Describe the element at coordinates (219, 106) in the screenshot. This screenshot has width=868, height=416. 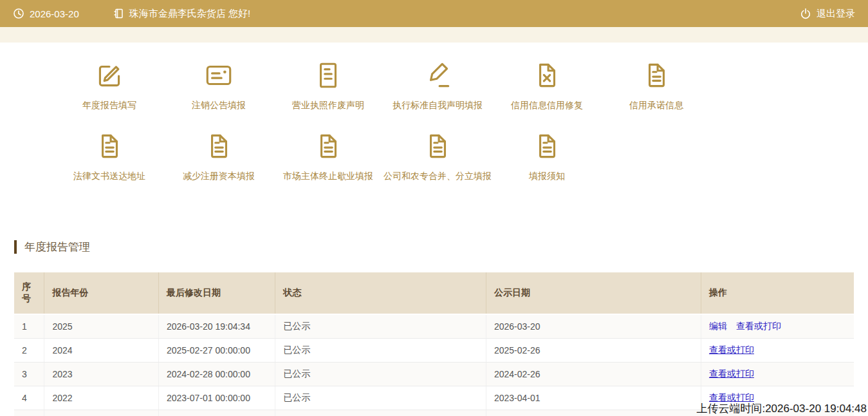
I see `action-label: 注销公告填报` at that location.